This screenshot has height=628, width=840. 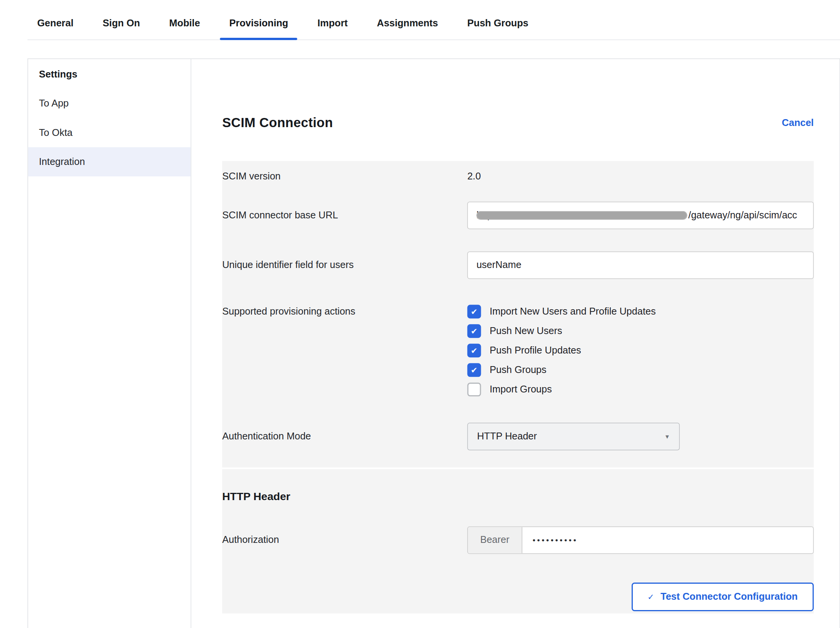 What do you see at coordinates (345, 540) in the screenshot?
I see `authorization-label: Authorization` at bounding box center [345, 540].